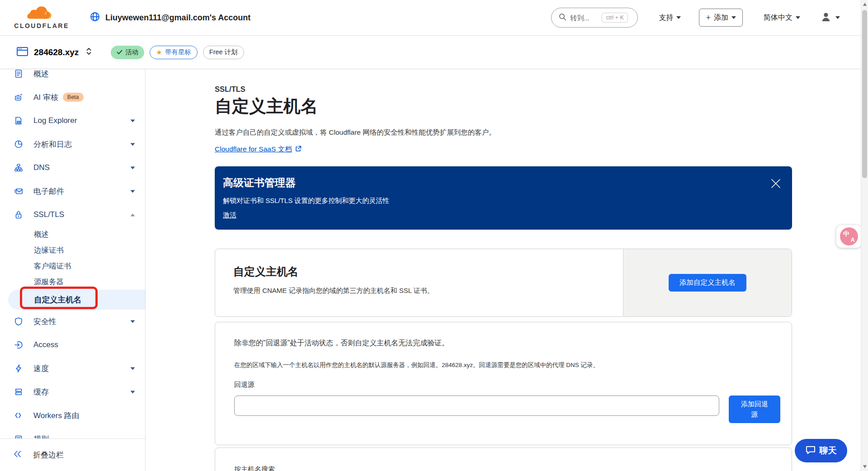 The height and width of the screenshot is (471, 868). Describe the element at coordinates (72, 168) in the screenshot. I see `sidebar-item-dns: DNS` at that location.